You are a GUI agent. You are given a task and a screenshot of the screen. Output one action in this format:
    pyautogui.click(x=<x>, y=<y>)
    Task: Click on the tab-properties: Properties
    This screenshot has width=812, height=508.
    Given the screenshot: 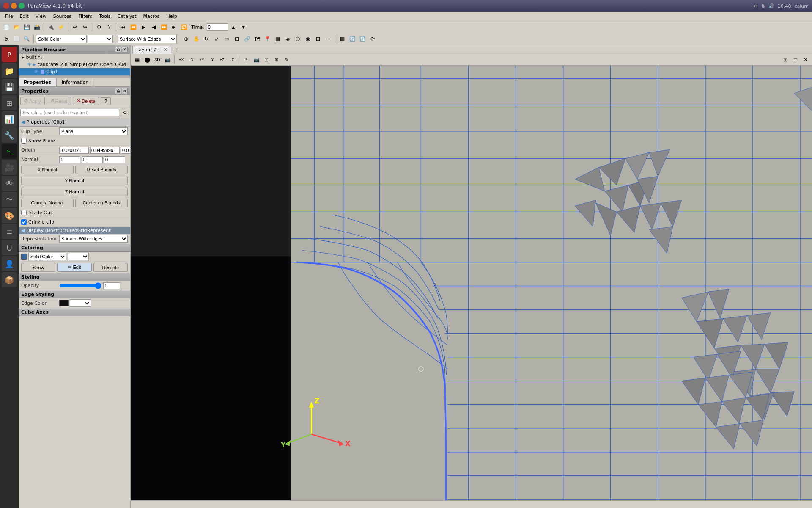 What is the action you would take?
    pyautogui.click(x=38, y=82)
    